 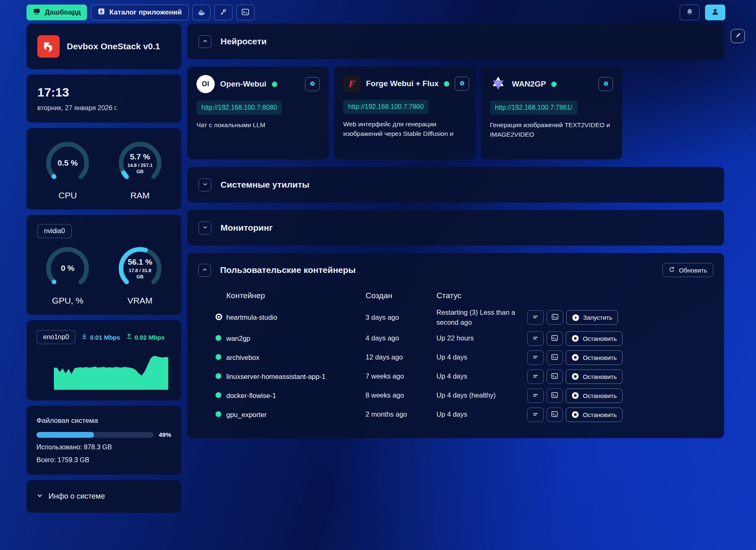 I want to click on containers-table: Контейнер Создан Статус heartmula-studio…, so click(x=419, y=357).